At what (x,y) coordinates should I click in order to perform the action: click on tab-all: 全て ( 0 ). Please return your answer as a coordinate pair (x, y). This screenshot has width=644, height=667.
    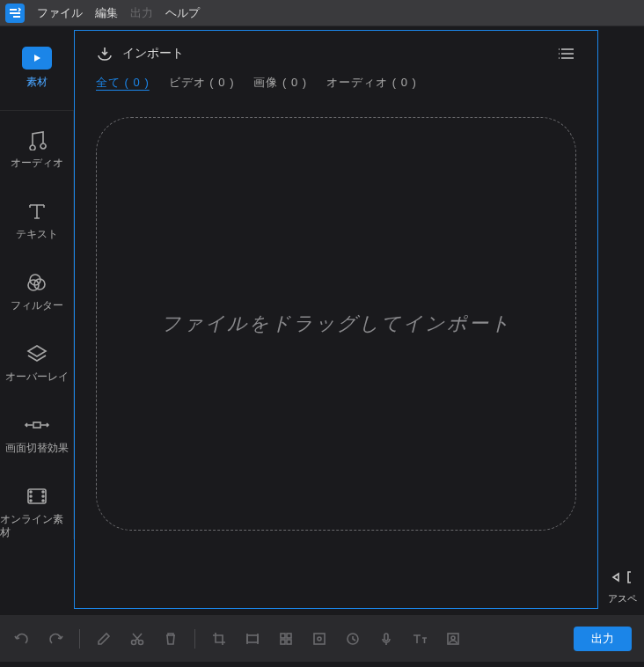
    Looking at the image, I should click on (123, 83).